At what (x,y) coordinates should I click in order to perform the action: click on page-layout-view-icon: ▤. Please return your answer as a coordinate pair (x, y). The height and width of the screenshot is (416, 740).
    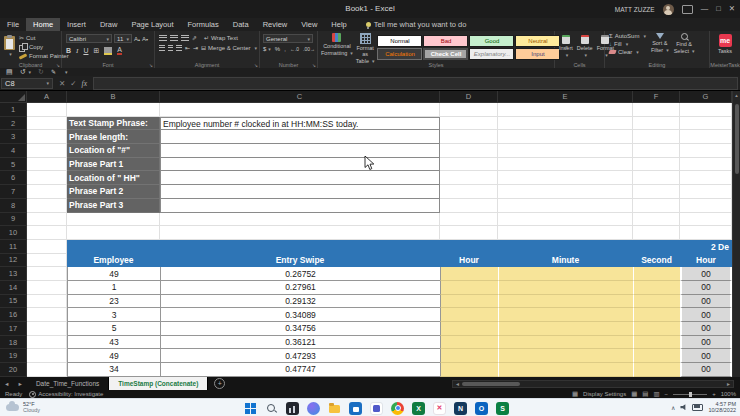
    Looking at the image, I should click on (645, 394).